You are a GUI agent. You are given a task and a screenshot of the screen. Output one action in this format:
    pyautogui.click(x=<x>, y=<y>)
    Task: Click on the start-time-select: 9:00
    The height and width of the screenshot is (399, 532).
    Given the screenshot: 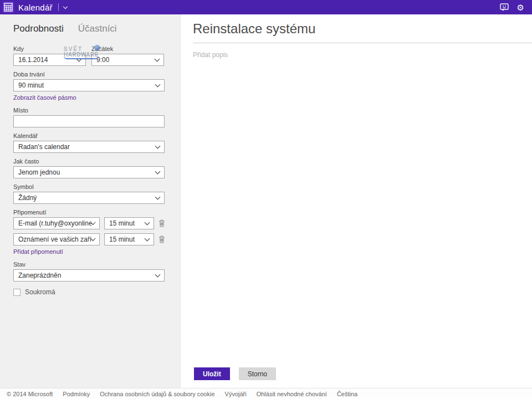 What is the action you would take?
    pyautogui.click(x=127, y=60)
    